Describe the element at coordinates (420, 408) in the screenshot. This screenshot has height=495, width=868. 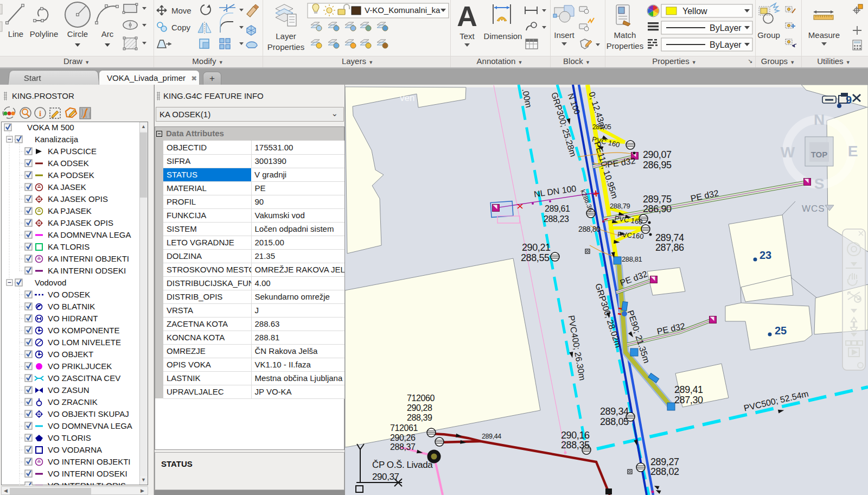
I see `svg-text: 290,28` at that location.